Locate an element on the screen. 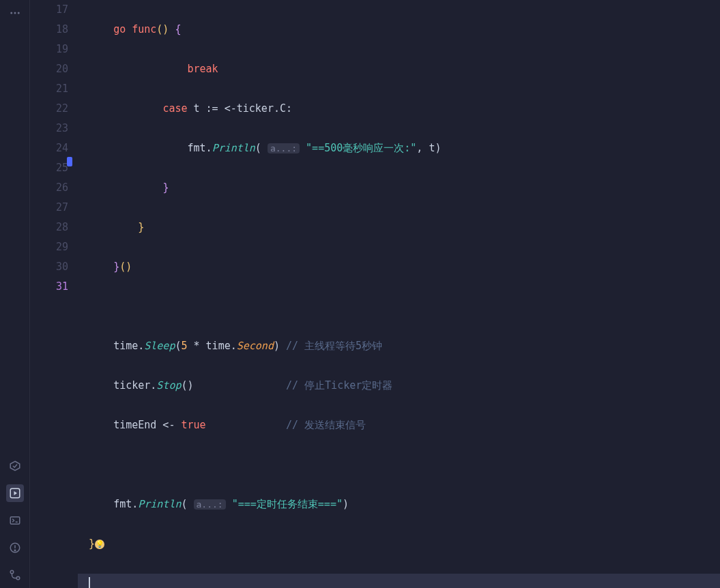  const: Second is located at coordinates (255, 346).